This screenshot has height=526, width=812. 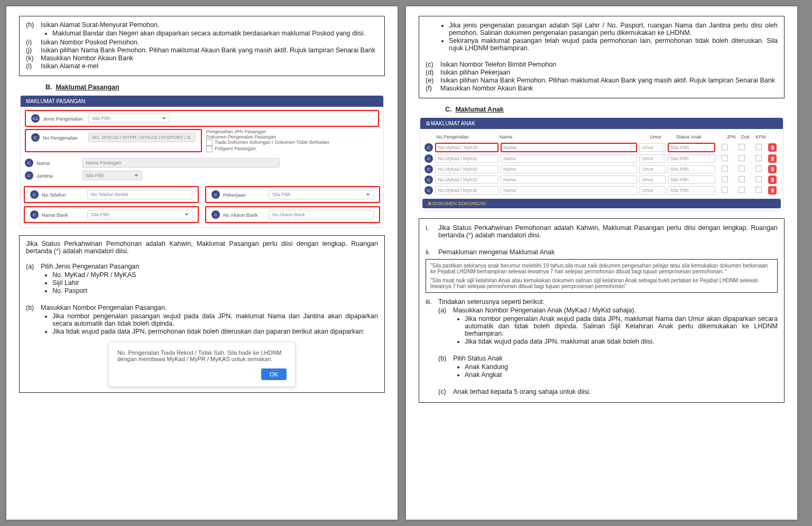 I want to click on select-anak-status: Sila Pilih, so click(x=691, y=147).